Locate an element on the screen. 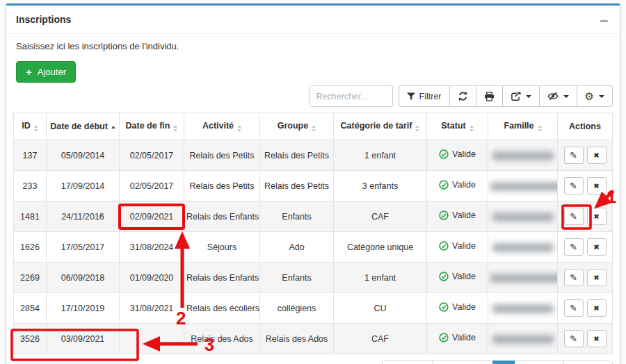 This screenshot has width=626, height=364. column-label: Statut is located at coordinates (454, 126).